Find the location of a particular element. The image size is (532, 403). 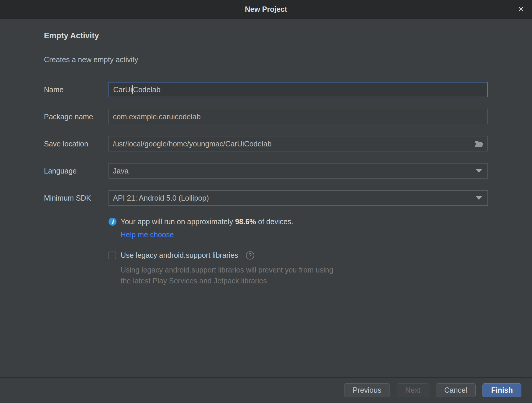

language-label: Language is located at coordinates (76, 171).